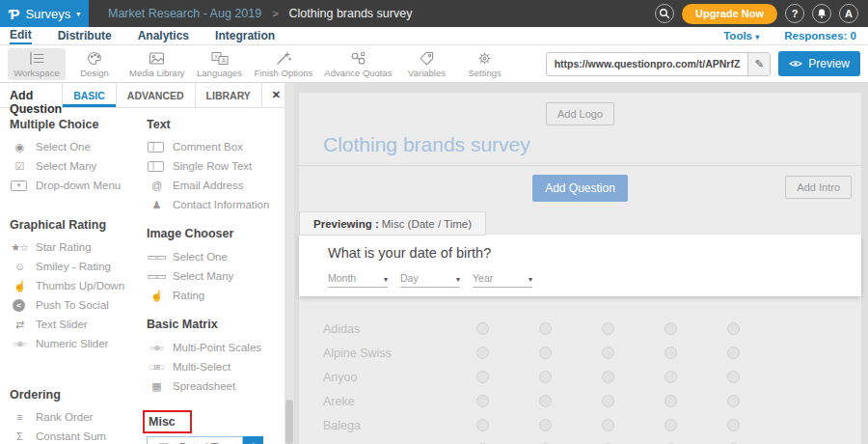 This screenshot has height=444, width=868. Describe the element at coordinates (220, 64) in the screenshot. I see `tool-languages: xA Languages` at that location.